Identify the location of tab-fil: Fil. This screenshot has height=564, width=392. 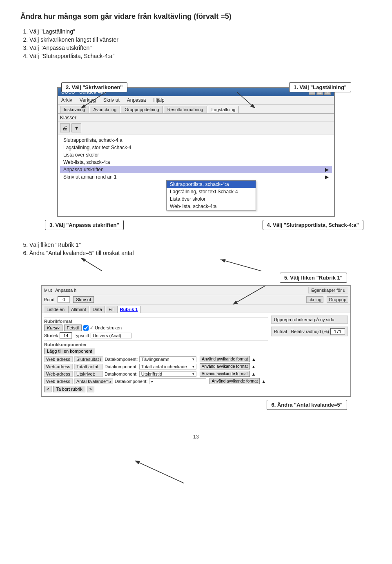
(111, 309).